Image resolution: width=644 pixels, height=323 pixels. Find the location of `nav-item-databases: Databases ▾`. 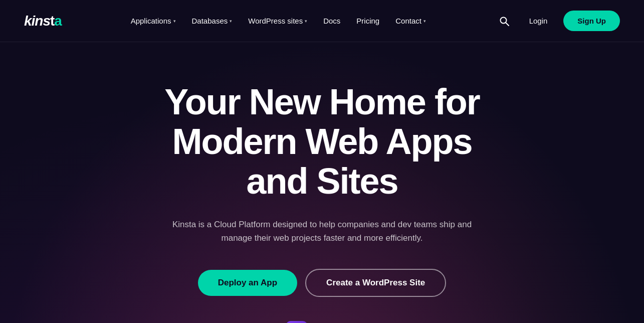

nav-item-databases: Databases ▾ is located at coordinates (212, 21).